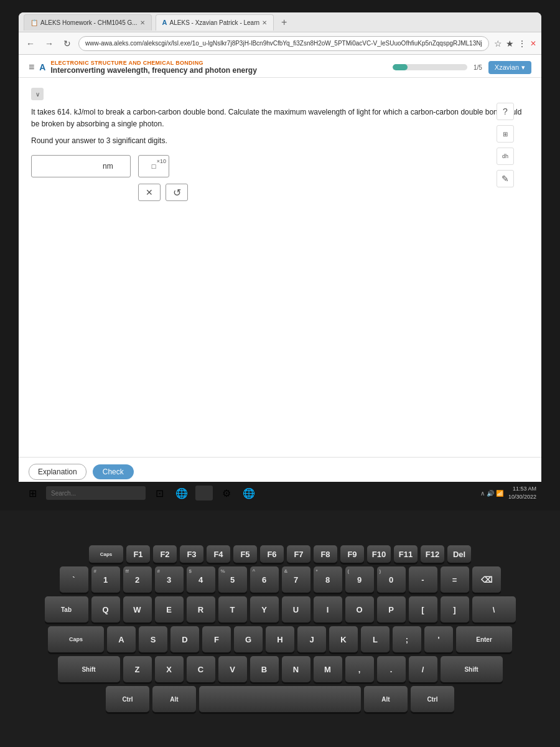 The image size is (560, 747). What do you see at coordinates (201, 580) in the screenshot?
I see `key-4: $4` at bounding box center [201, 580].